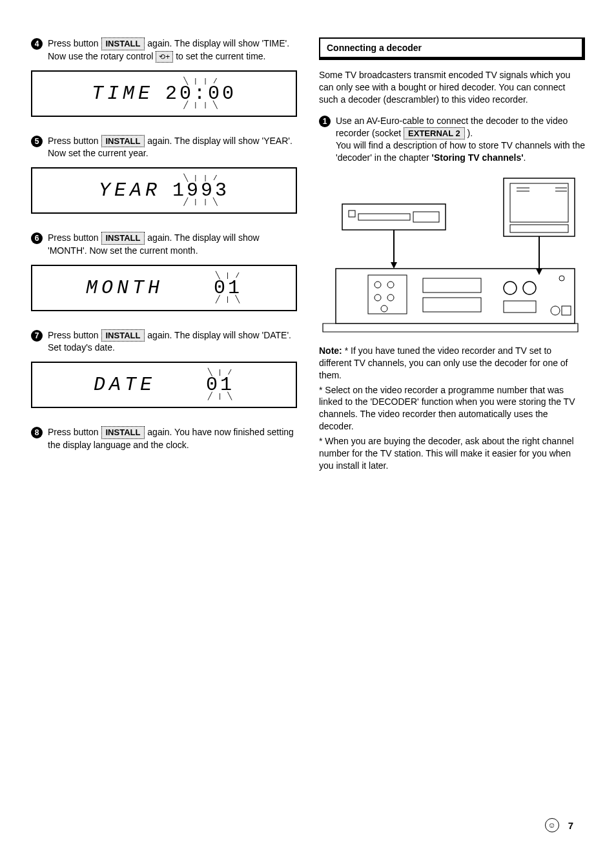 Image resolution: width=616 pixels, height=862 pixels. What do you see at coordinates (125, 288) in the screenshot?
I see `display-label: MONTH` at bounding box center [125, 288].